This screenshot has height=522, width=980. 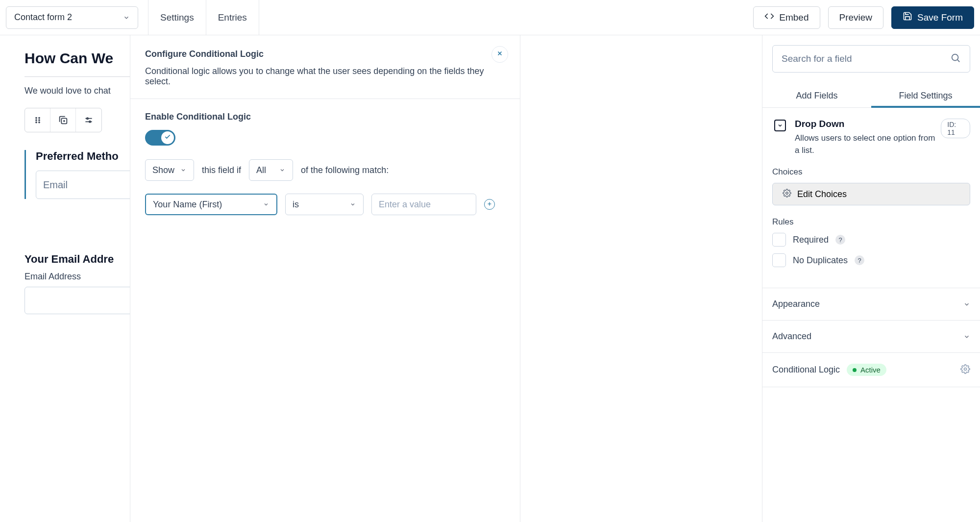 I want to click on accordion-advanced: Advanced, so click(x=871, y=336).